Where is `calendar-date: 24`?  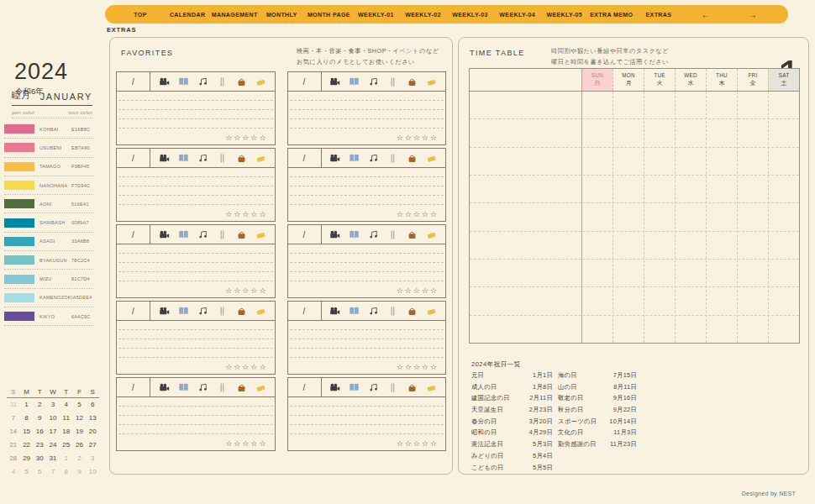 calendar-date: 24 is located at coordinates (53, 445).